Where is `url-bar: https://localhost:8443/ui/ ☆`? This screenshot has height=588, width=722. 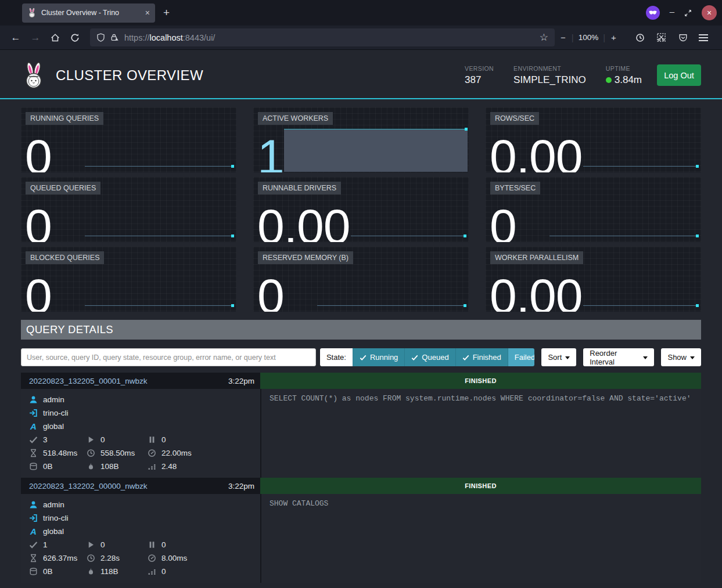
url-bar: https://localhost:8443/ui/ ☆ is located at coordinates (322, 37).